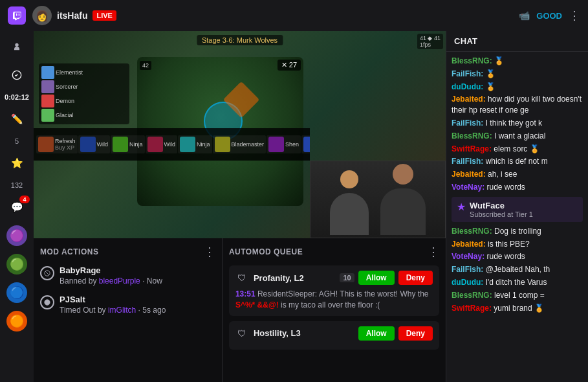 This screenshot has height=382, width=588. What do you see at coordinates (17, 185) in the screenshot?
I see `sidebar-count-2: 132` at bounding box center [17, 185].